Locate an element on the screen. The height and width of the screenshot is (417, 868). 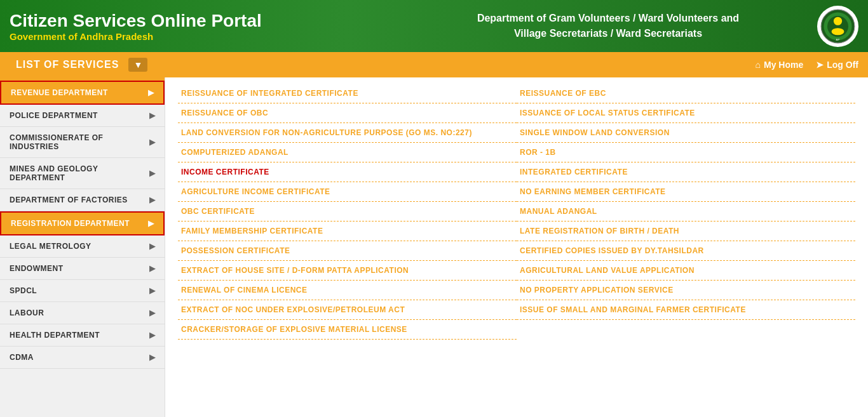
service-cracker-storage: CRACKER/STORAGE OF EXPLOSIVE MATERIAL LI… is located at coordinates (347, 330).